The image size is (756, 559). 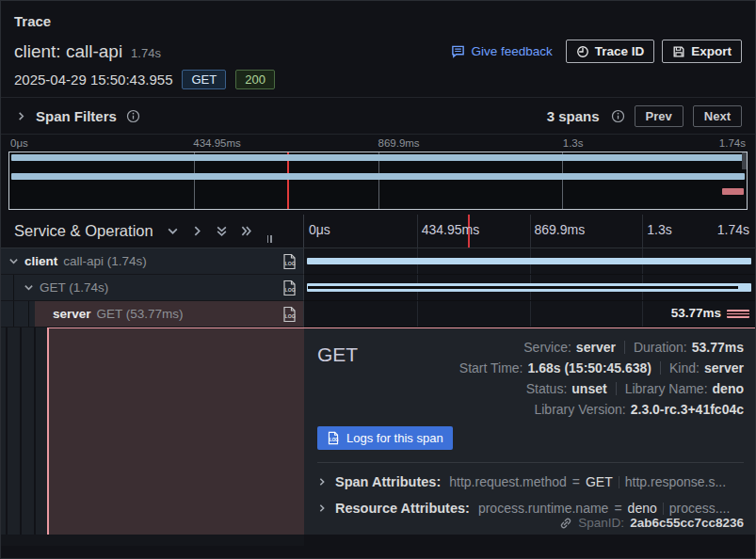 What do you see at coordinates (378, 288) in the screenshot?
I see `span-row-get: GET (1.74s) LOG` at bounding box center [378, 288].